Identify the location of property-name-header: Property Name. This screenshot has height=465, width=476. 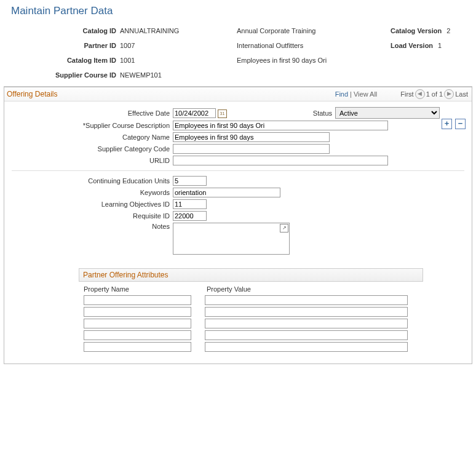
(145, 289).